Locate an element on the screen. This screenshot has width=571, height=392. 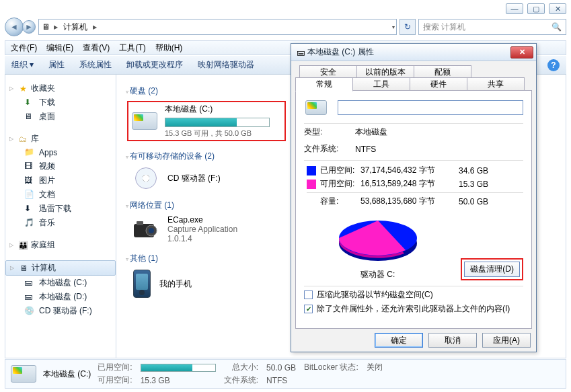
ok-button: 确定 is located at coordinates (399, 340).